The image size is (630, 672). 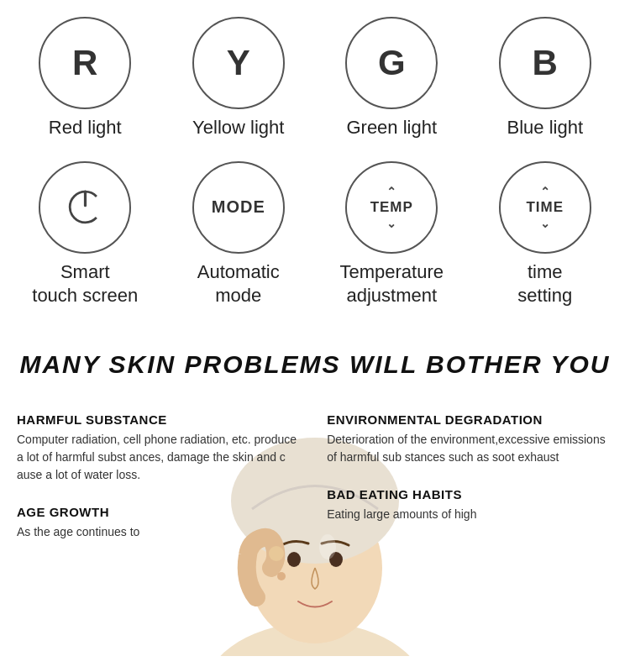 I want to click on temp-chevron-up: ⌃, so click(x=391, y=192).